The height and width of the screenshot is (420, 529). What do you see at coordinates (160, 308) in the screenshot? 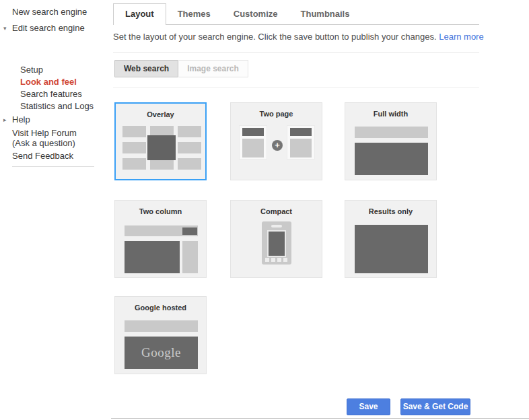
I see `tile-title: Google hosted` at bounding box center [160, 308].